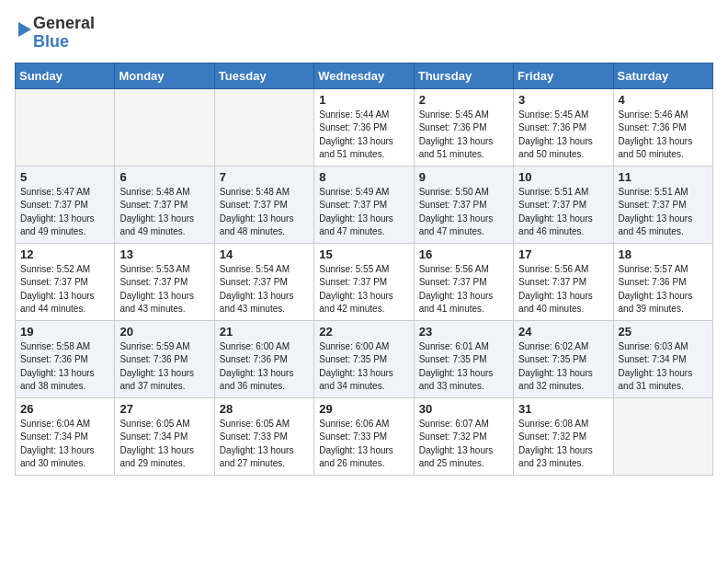 The width and height of the screenshot is (728, 563). Describe the element at coordinates (364, 331) in the screenshot. I see `day-number: 22` at that location.